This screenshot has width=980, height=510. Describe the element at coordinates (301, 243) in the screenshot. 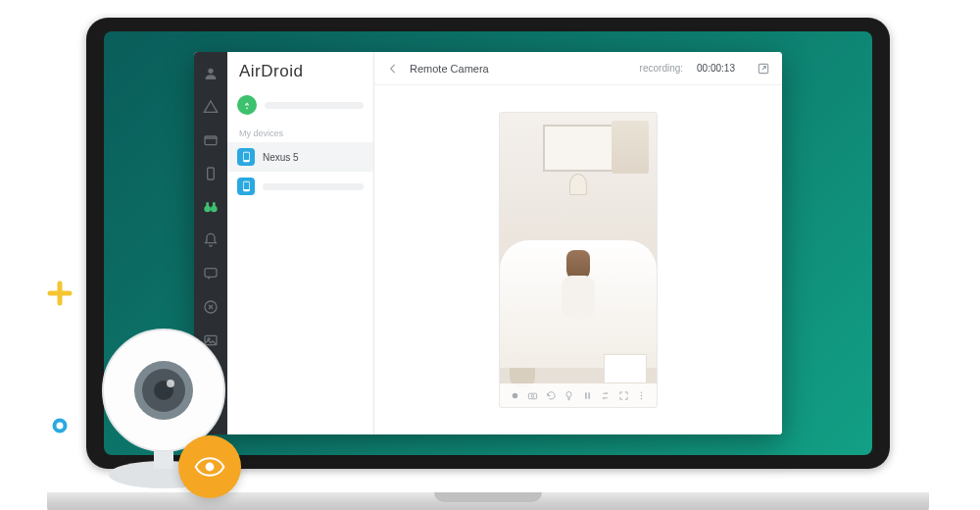

I see `sidebar: AirDroid My devices Nexus 5` at that location.